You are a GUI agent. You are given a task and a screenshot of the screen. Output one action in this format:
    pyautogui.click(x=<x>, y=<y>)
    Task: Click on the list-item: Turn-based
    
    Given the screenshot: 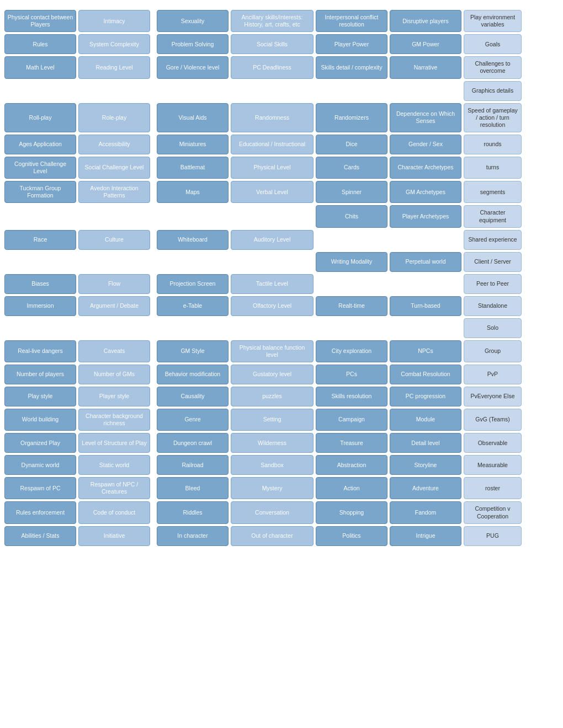 What is the action you would take?
    pyautogui.click(x=426, y=306)
    